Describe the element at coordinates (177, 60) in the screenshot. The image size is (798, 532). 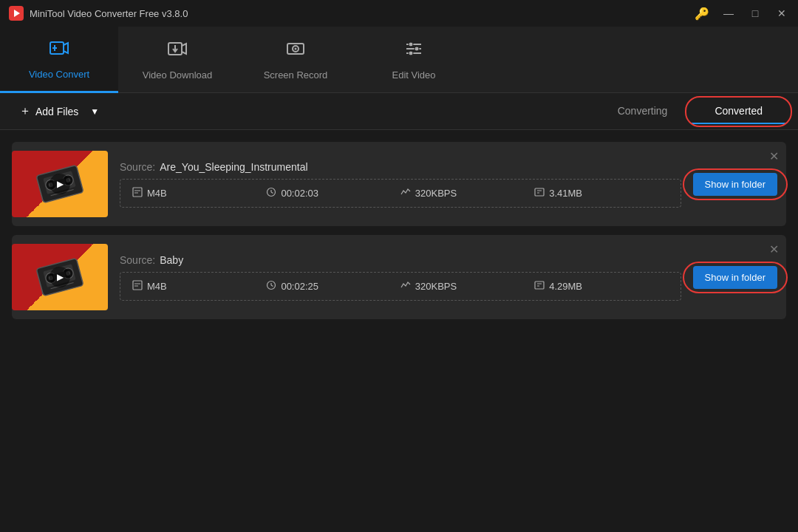
I see `nav-video-download: Video Download` at that location.